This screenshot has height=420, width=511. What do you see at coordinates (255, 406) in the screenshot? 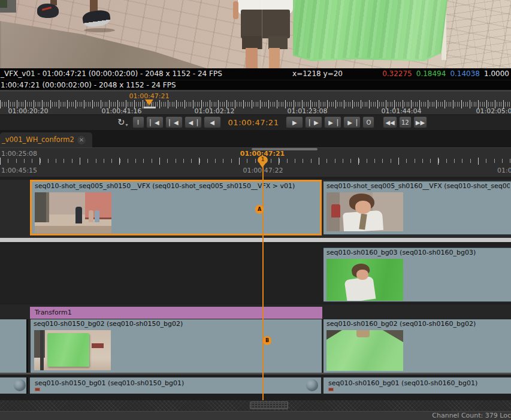
I see `timeline-scrollbar-track` at bounding box center [255, 406].